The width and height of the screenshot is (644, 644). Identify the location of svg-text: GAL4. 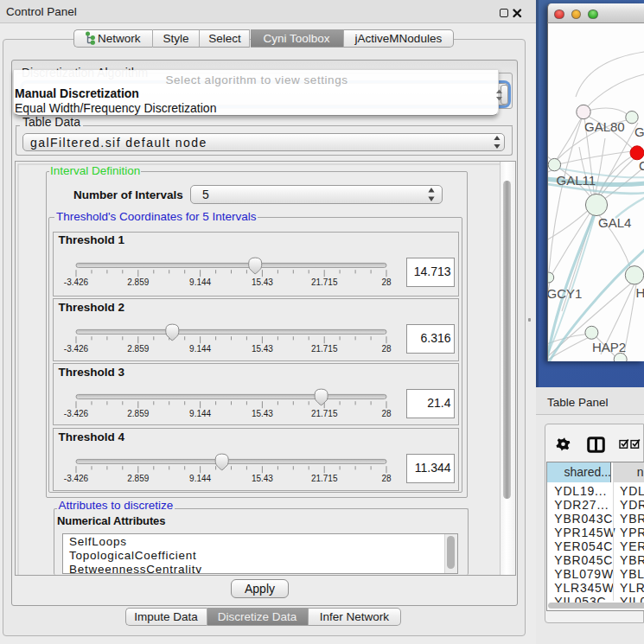
(615, 223).